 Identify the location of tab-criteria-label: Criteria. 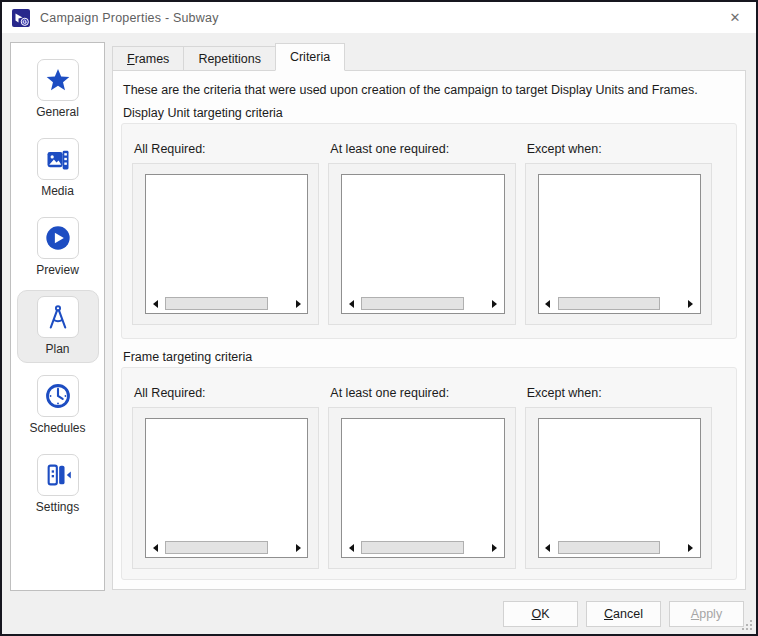
(310, 57).